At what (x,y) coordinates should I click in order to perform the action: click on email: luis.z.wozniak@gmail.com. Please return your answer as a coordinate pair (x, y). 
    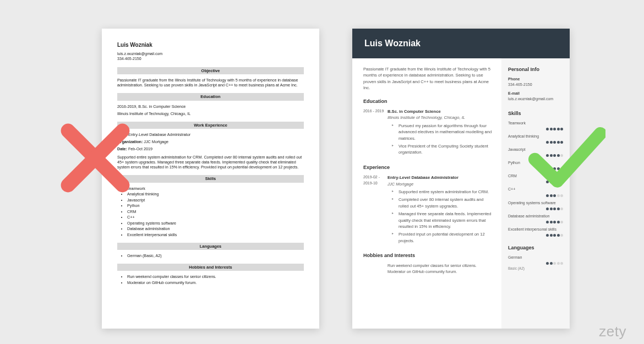
    Looking at the image, I should click on (210, 54).